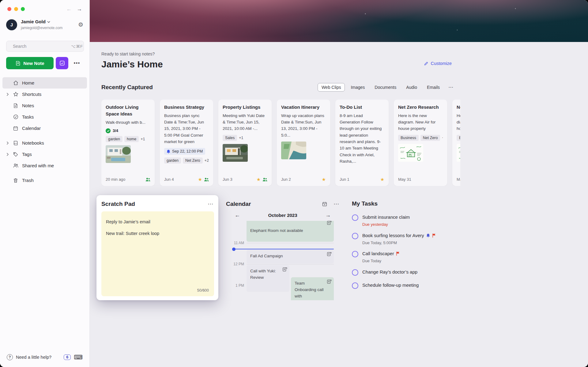  I want to click on new-note-button: New Note, so click(30, 63).